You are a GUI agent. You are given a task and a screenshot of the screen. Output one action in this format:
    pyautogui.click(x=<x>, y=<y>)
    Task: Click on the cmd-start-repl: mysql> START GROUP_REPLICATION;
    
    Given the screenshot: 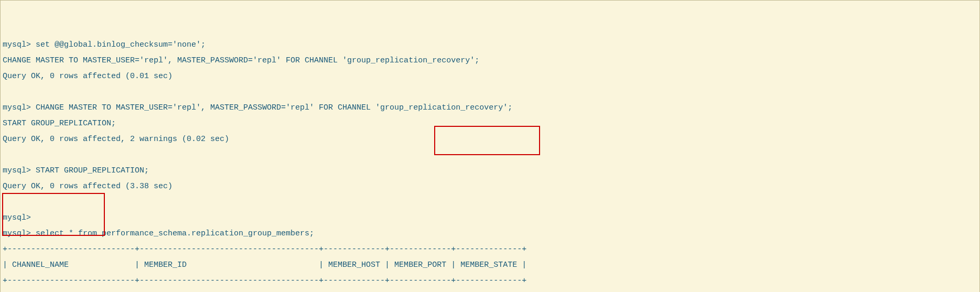 What is the action you would take?
    pyautogui.click(x=490, y=171)
    